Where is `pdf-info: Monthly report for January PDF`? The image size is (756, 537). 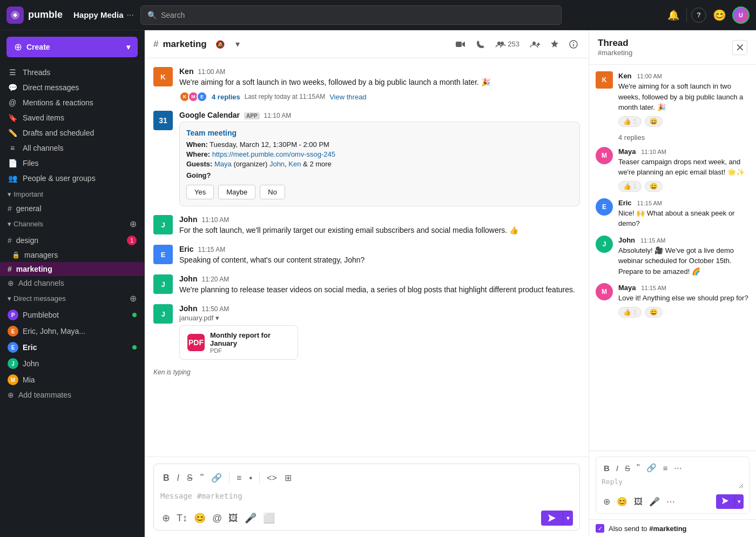
pdf-info: Monthly report for January PDF is located at coordinates (250, 343).